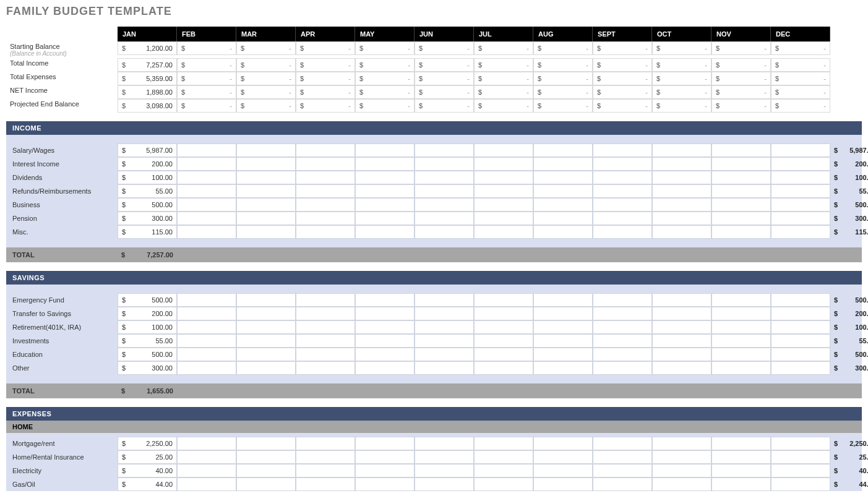 This screenshot has height=501, width=868. Describe the element at coordinates (147, 65) in the screenshot. I see `money-cell: $7,257.00` at that location.